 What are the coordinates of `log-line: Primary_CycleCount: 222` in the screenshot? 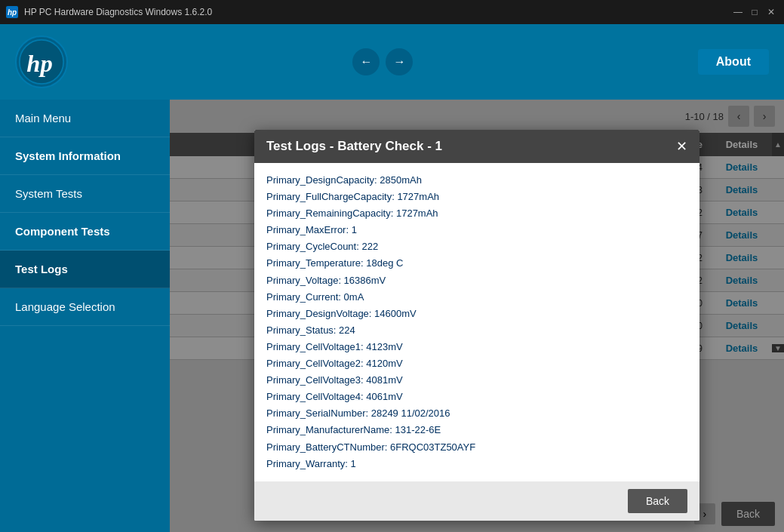 It's located at (477, 247).